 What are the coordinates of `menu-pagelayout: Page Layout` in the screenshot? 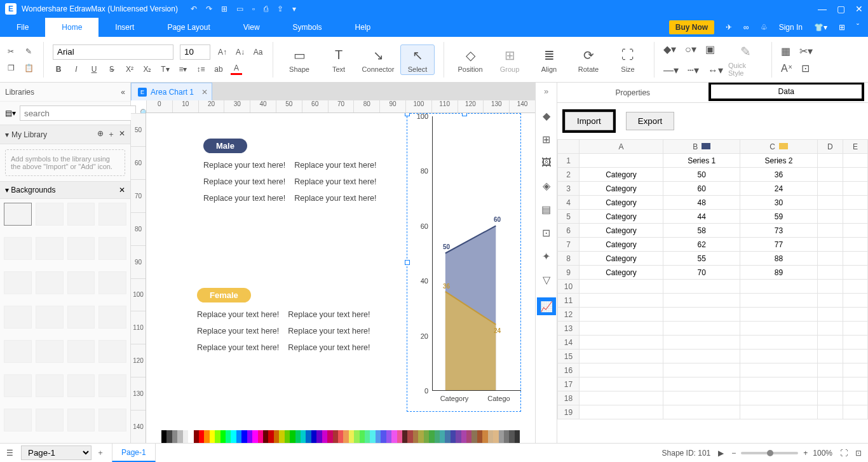 It's located at (188, 27).